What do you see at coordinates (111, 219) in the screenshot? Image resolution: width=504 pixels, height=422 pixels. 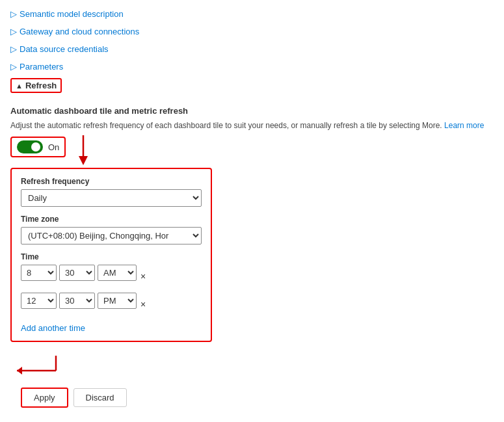 I see `timezone-label: Time zone` at bounding box center [111, 219].